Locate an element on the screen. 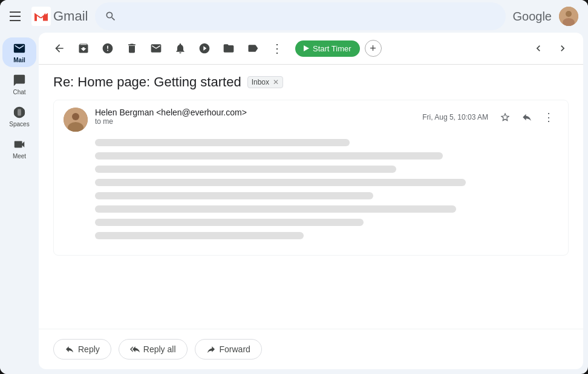 The width and height of the screenshot is (588, 374). sender-name: Helen Bergman <helen@everhour.com> is located at coordinates (255, 112).